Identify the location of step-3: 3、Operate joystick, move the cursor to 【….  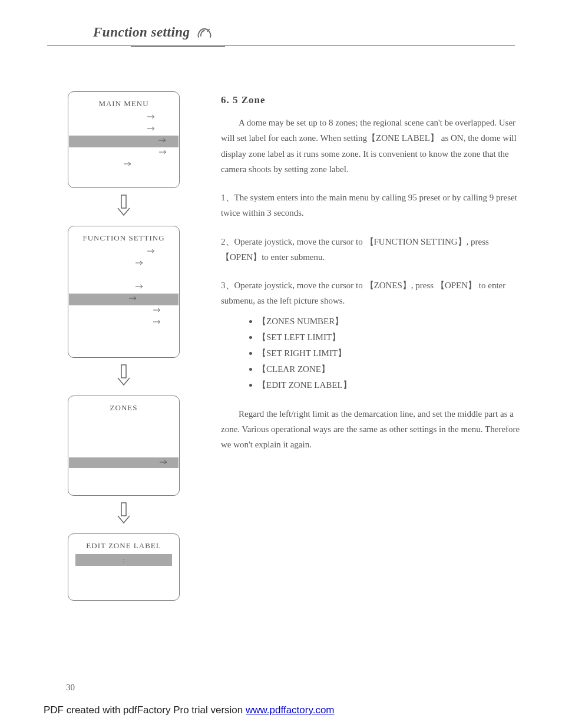
(373, 294).